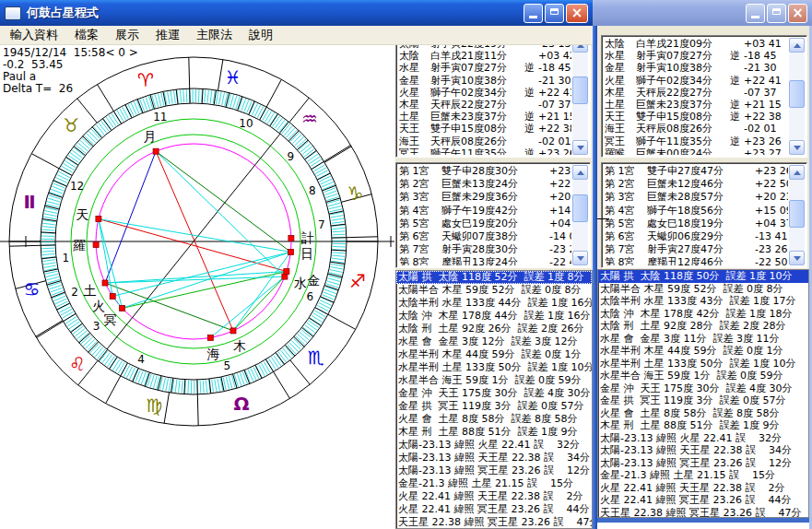 This screenshot has height=529, width=812. What do you see at coordinates (297, 13) in the screenshot?
I see `title-bar: 何鼓占星程式` at bounding box center [297, 13].